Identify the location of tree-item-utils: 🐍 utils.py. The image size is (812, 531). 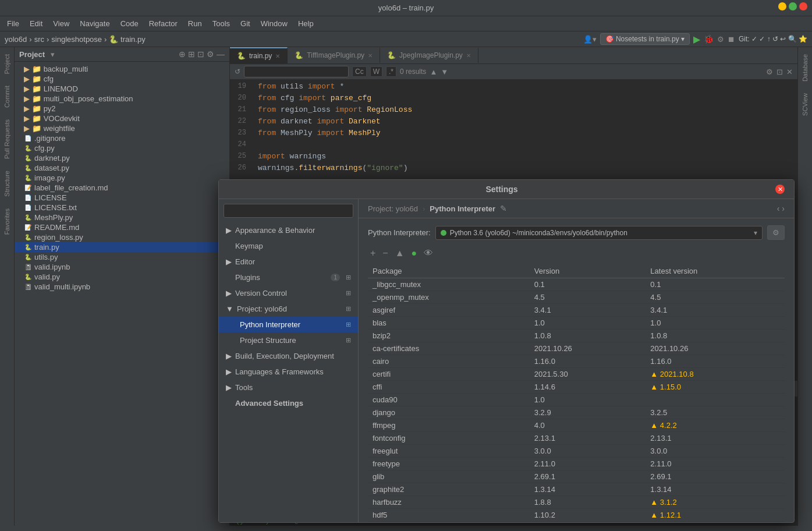
(122, 257).